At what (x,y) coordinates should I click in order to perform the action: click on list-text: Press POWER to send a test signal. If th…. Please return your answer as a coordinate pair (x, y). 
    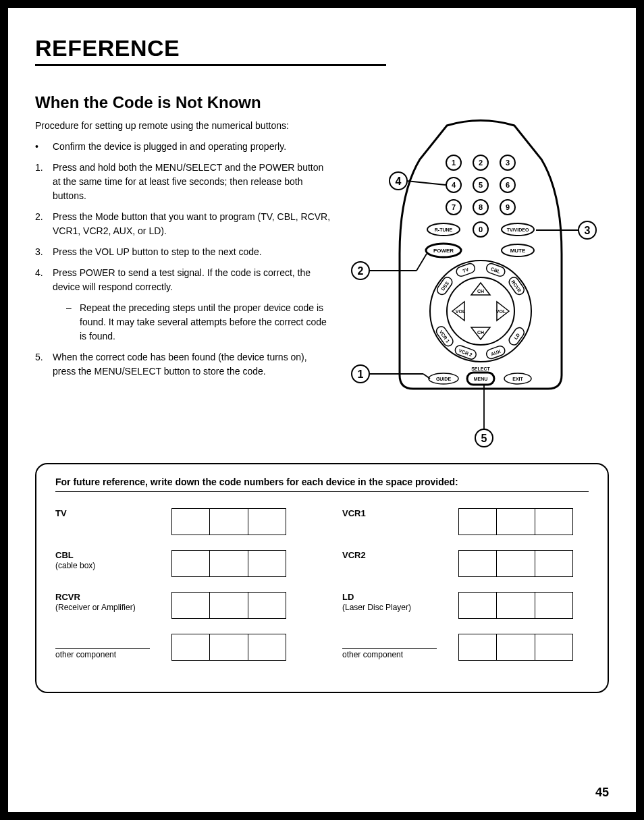
    Looking at the image, I should click on (182, 279).